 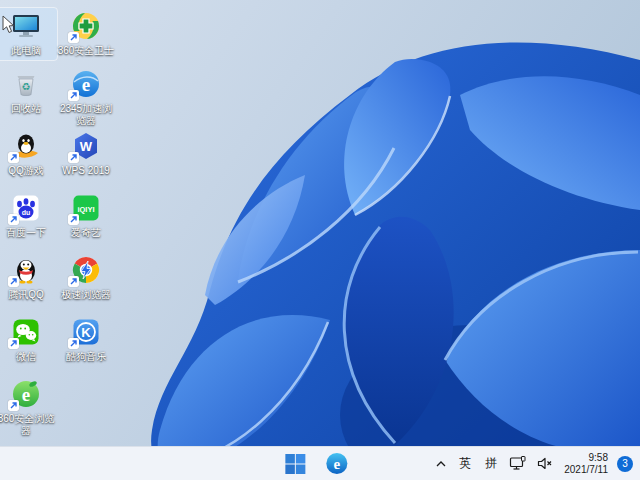 What do you see at coordinates (86, 208) in the screenshot?
I see `iqiyi-icon: iQIYI` at bounding box center [86, 208].